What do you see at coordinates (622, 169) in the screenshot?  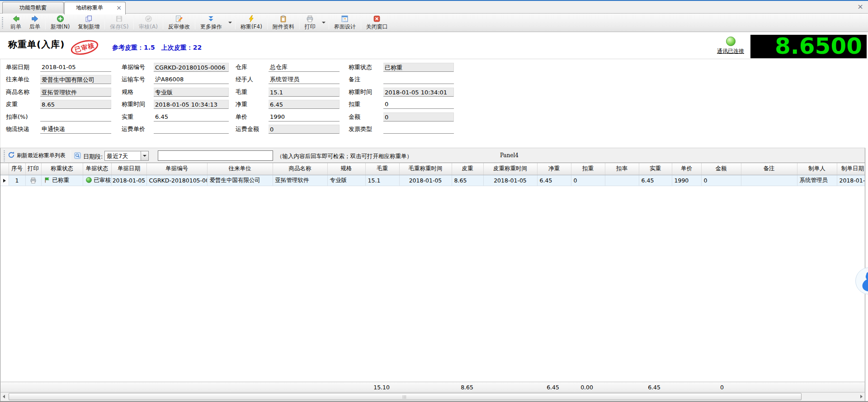 I see `col-header-deduct_rate: 扣率` at bounding box center [622, 169].